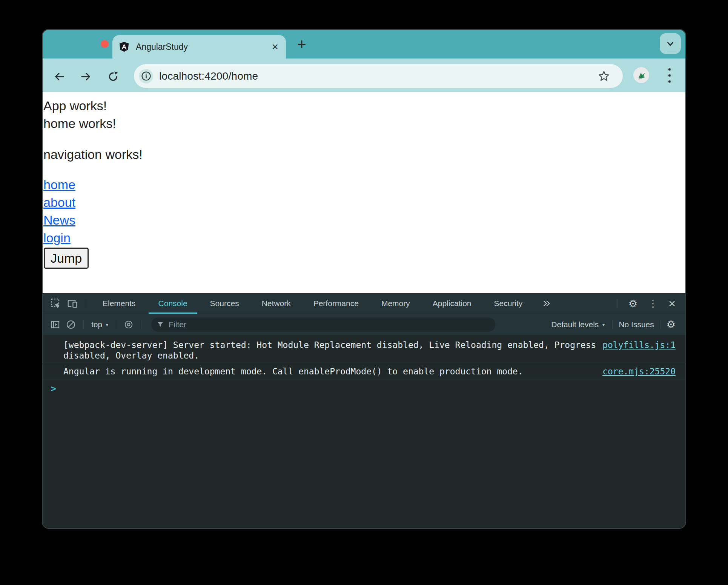 This screenshot has height=585, width=728. What do you see at coordinates (173, 303) in the screenshot?
I see `tab-console: Console` at bounding box center [173, 303].